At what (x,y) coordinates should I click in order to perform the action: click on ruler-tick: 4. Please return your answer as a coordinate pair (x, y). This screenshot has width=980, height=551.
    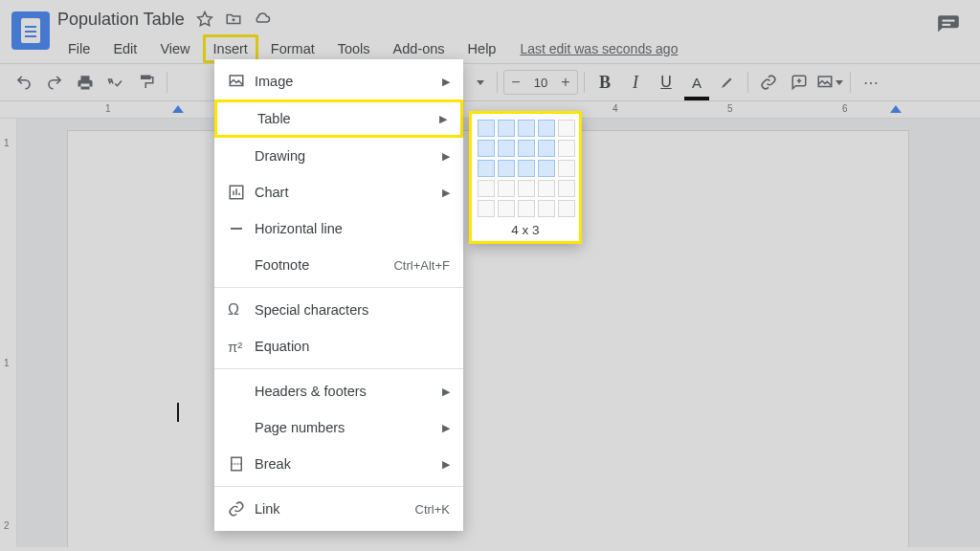
    Looking at the image, I should click on (615, 109).